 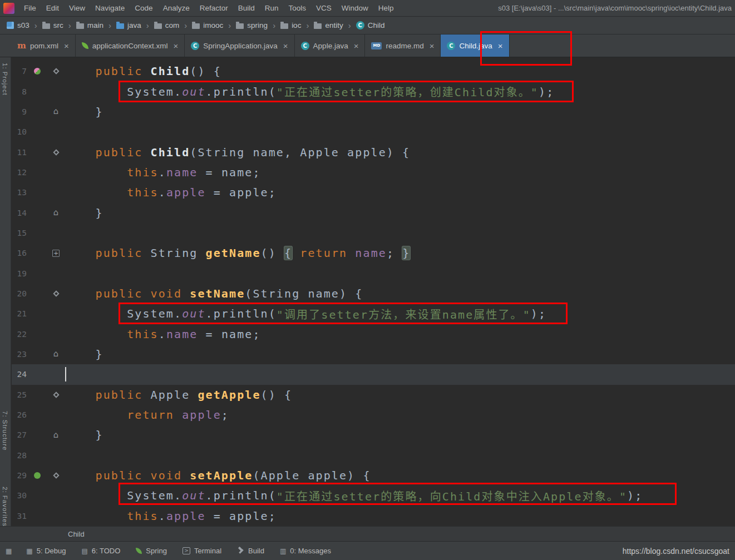 I want to click on code-line-12: 12 this.name = name;, so click(x=373, y=172).